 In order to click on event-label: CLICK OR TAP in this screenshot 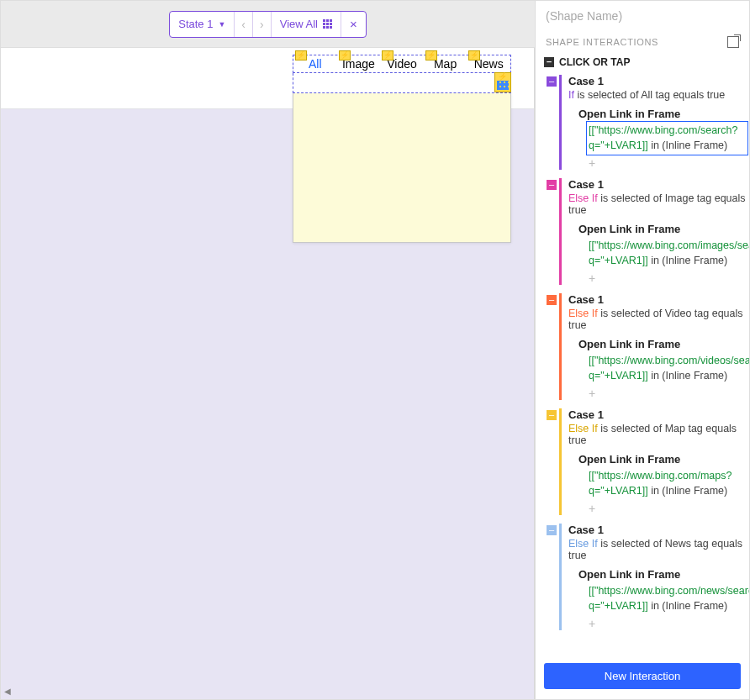, I will do `click(594, 62)`.